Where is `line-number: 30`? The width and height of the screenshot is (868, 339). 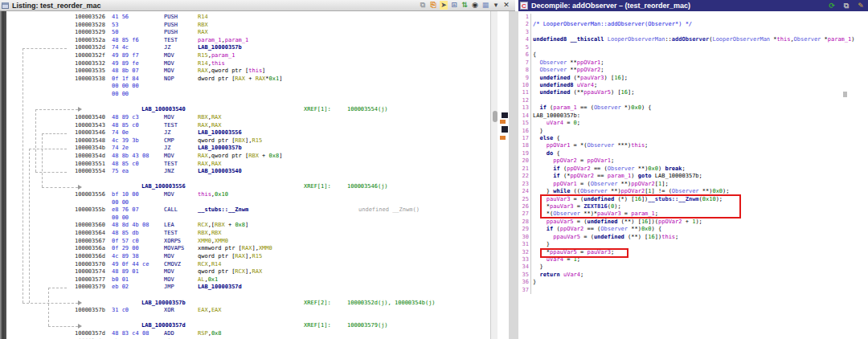
line-number: 30 is located at coordinates (525, 238).